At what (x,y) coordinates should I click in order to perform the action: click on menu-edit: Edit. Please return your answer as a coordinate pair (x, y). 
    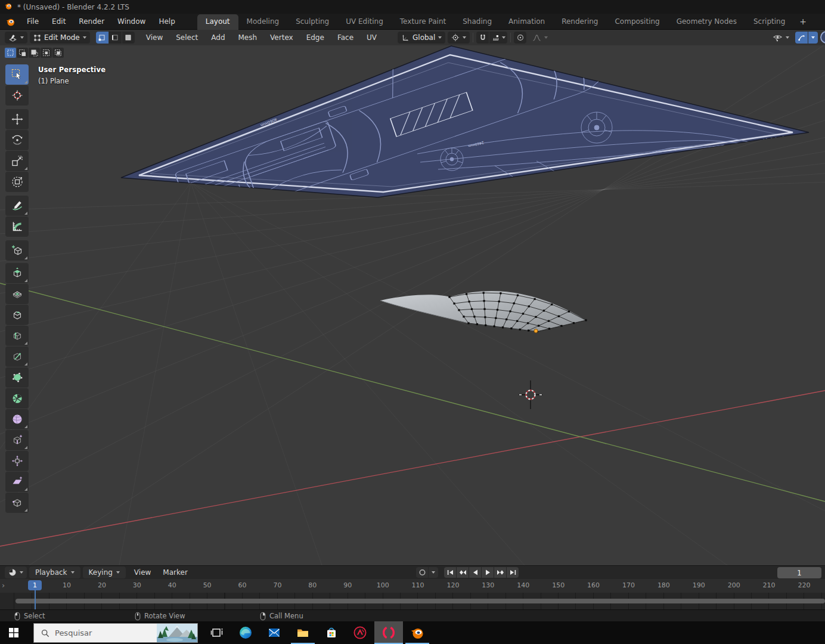
    Looking at the image, I should click on (58, 21).